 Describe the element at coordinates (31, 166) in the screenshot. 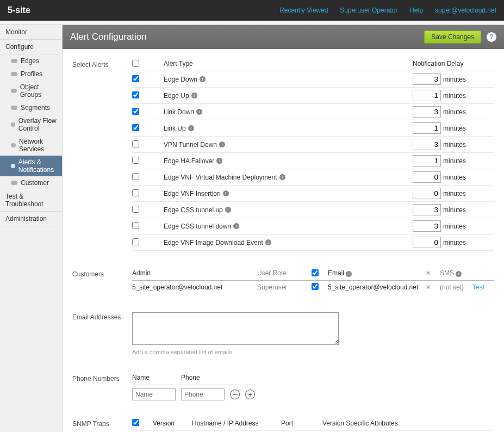

I see `sidebar-item: Alerts & Notifications` at that location.